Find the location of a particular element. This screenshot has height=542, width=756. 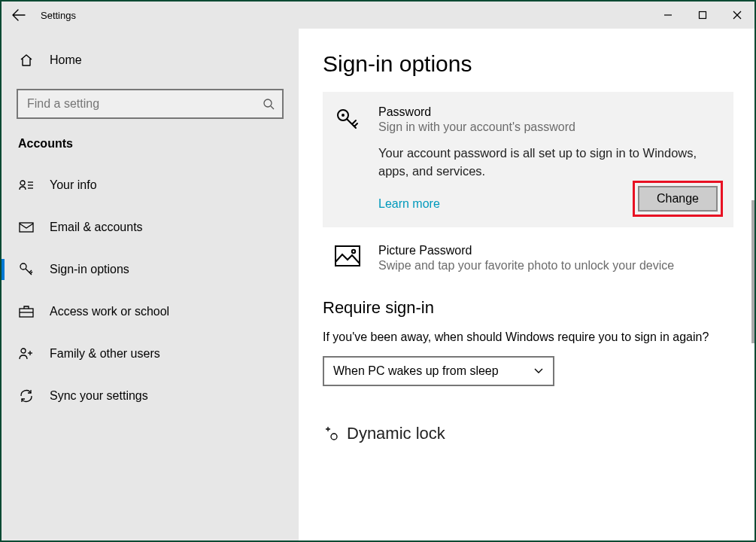

minimize-button is located at coordinates (668, 15).